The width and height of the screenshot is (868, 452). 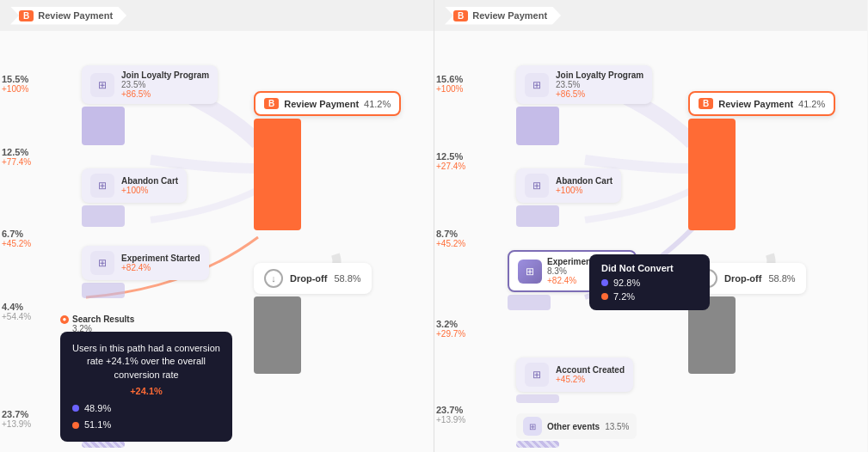 I want to click on left-stat-4-val: 4.4%, so click(x=16, y=307).